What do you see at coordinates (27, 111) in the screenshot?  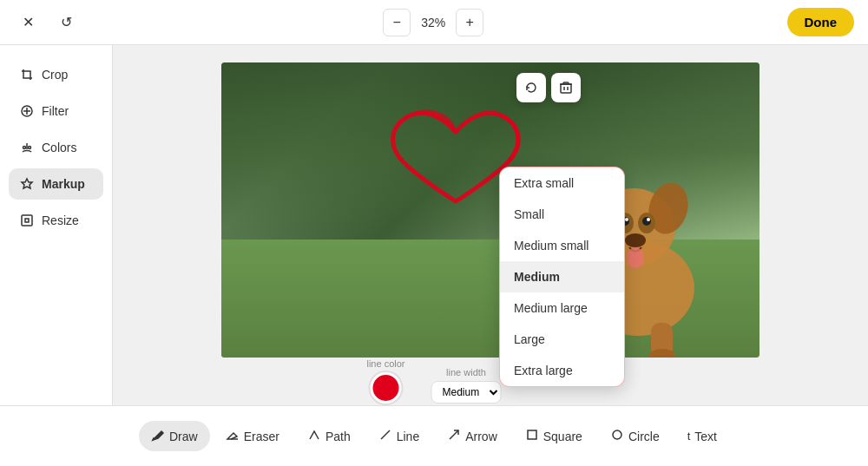 I see `filter-icon` at bounding box center [27, 111].